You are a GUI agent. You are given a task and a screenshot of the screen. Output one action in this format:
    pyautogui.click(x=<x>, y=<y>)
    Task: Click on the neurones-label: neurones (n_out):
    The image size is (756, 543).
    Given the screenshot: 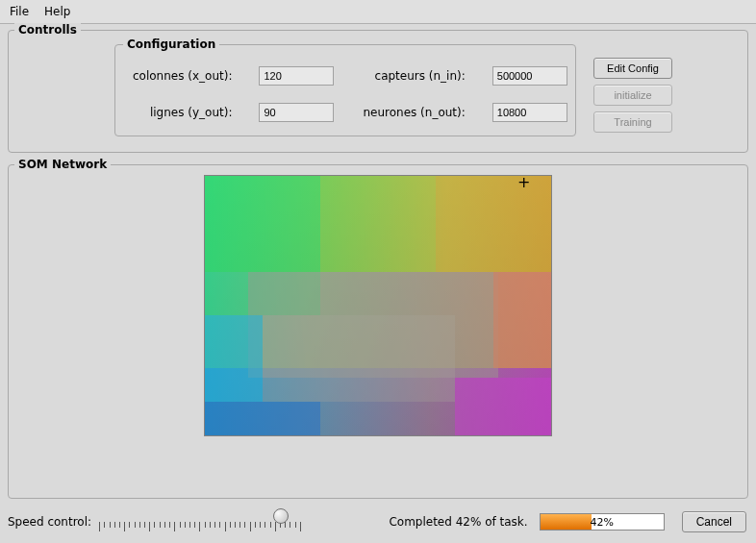 What is the action you would take?
    pyautogui.click(x=414, y=112)
    